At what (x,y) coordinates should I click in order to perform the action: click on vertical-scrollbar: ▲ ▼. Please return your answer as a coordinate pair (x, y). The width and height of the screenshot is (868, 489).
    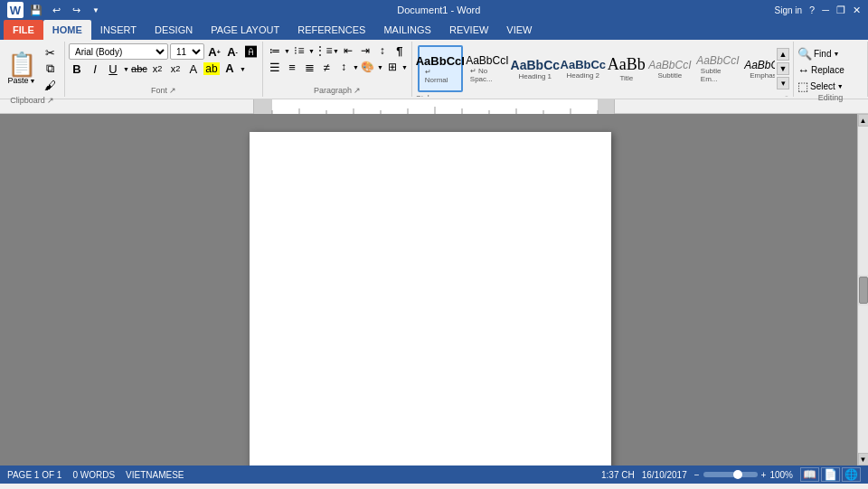
    Looking at the image, I should click on (863, 289).